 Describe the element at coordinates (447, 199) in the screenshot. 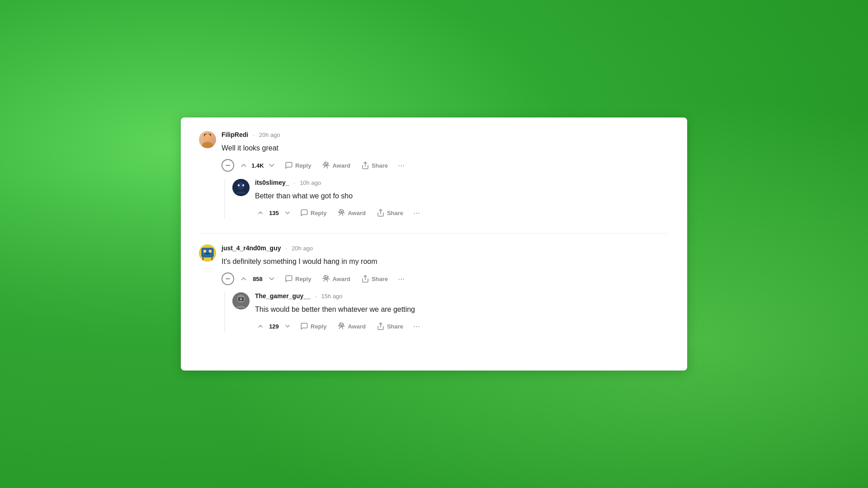

I see `reply-block-1-1: its0slimey_ · 10h ago Better than what w…` at that location.